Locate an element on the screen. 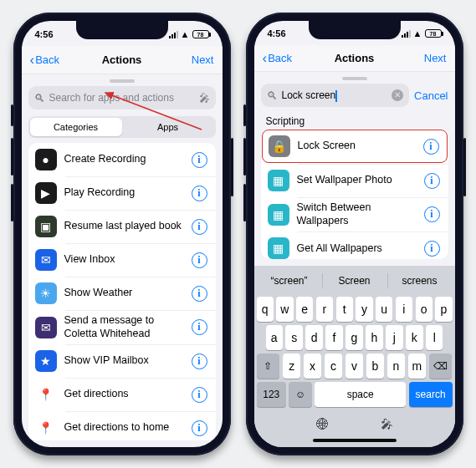 This screenshot has width=476, height=468. key-g: g is located at coordinates (354, 338).